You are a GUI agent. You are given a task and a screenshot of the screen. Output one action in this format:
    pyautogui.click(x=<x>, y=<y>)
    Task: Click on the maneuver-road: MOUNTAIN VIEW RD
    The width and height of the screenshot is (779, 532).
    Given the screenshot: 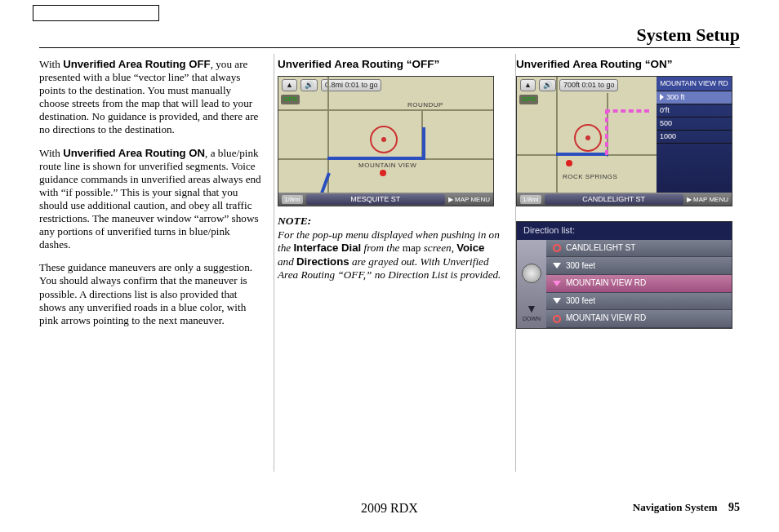 What is the action you would take?
    pyautogui.click(x=694, y=83)
    